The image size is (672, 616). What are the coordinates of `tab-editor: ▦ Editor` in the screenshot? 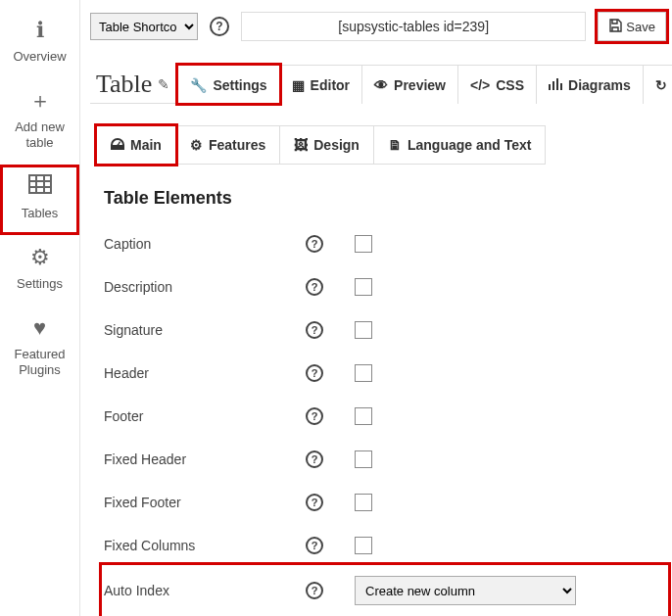 It's located at (321, 84).